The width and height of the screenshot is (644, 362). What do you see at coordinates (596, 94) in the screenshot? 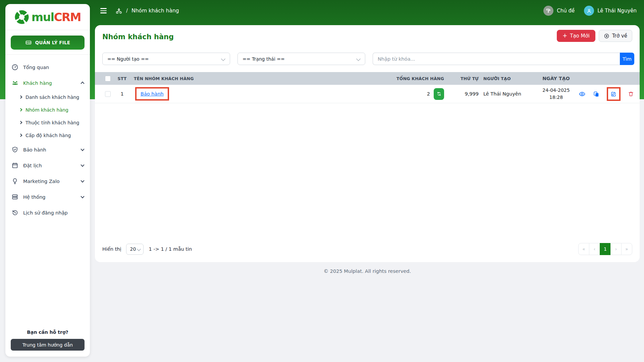
I see `copy-icon` at bounding box center [596, 94].